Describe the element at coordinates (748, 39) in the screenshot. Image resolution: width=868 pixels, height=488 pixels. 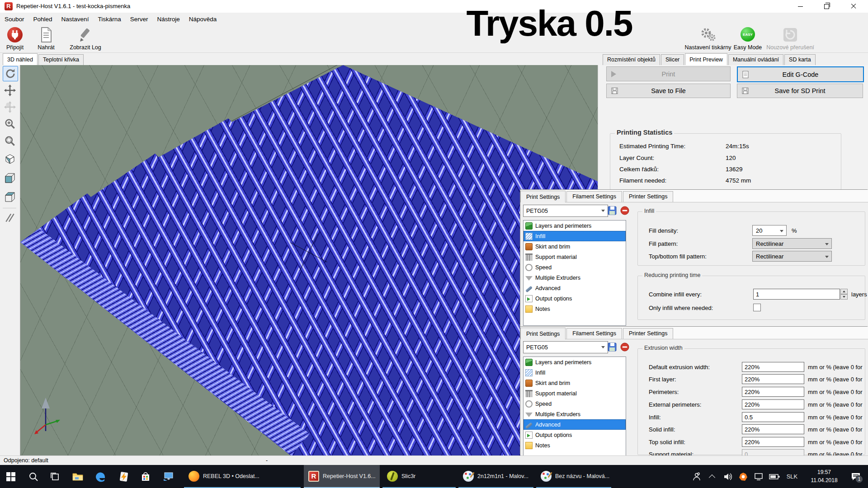
I see `easy-mode-button: EASY Easy Mode` at that location.